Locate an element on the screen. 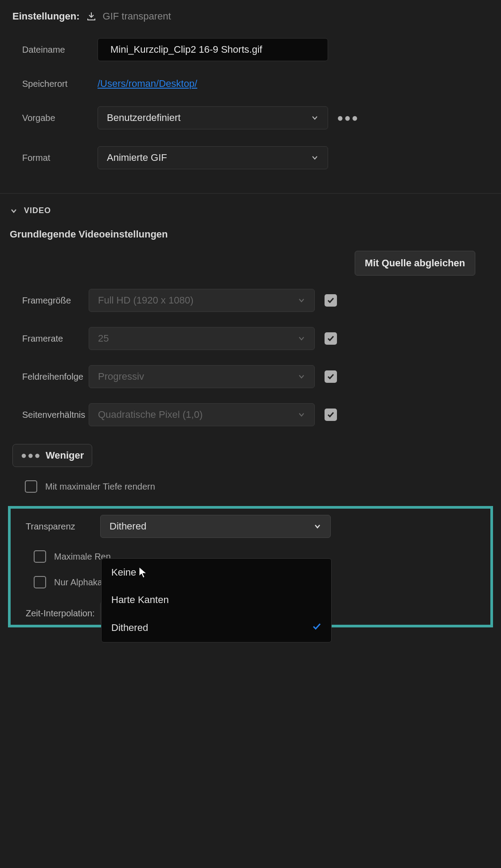 The width and height of the screenshot is (501, 868). fieldorder-value: Progressiv is located at coordinates (121, 377).